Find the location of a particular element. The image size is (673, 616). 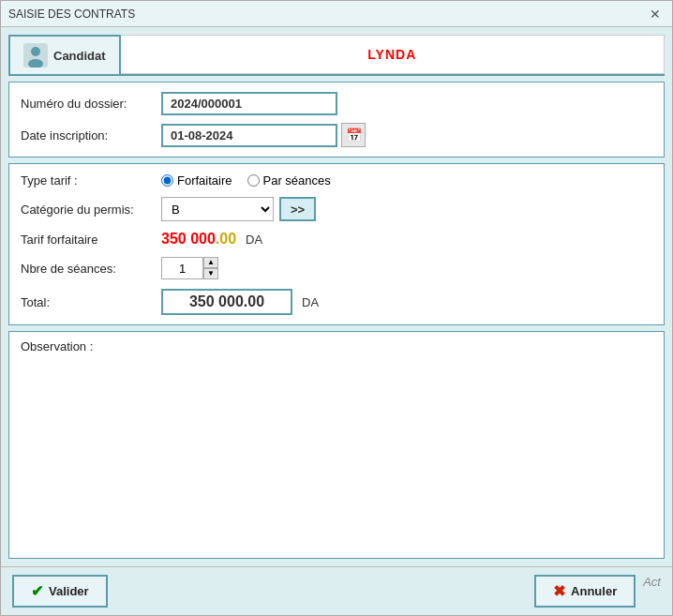

radio-forfaitaire-label: Forfaitaire is located at coordinates (204, 180).